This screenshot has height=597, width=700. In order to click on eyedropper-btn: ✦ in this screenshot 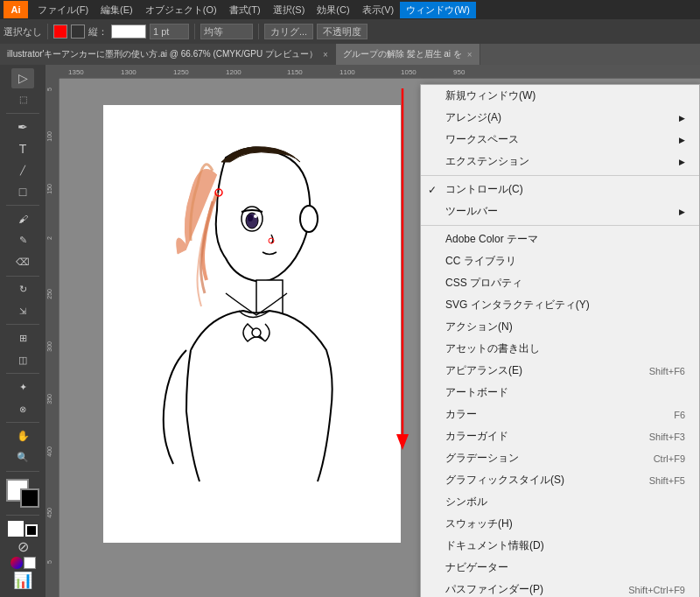, I will do `click(23, 387)`.